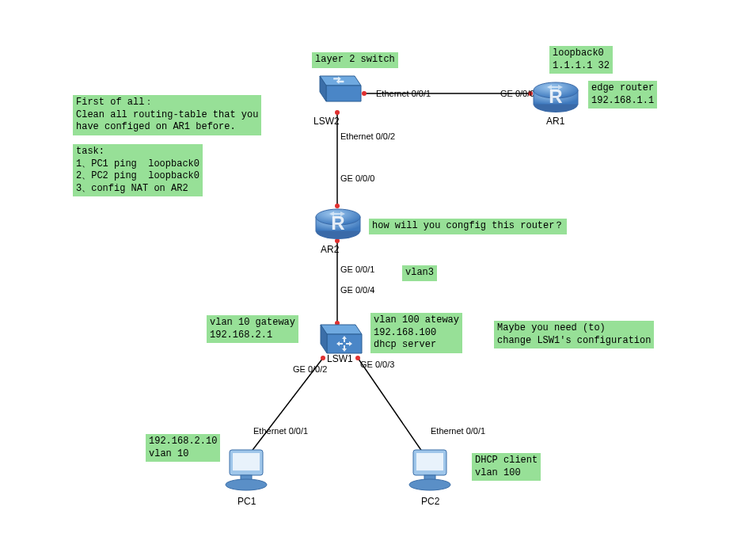  I want to click on note-vlan100-gateway: vlan 100 ateway 192.168.100 dhcp server, so click(416, 333).